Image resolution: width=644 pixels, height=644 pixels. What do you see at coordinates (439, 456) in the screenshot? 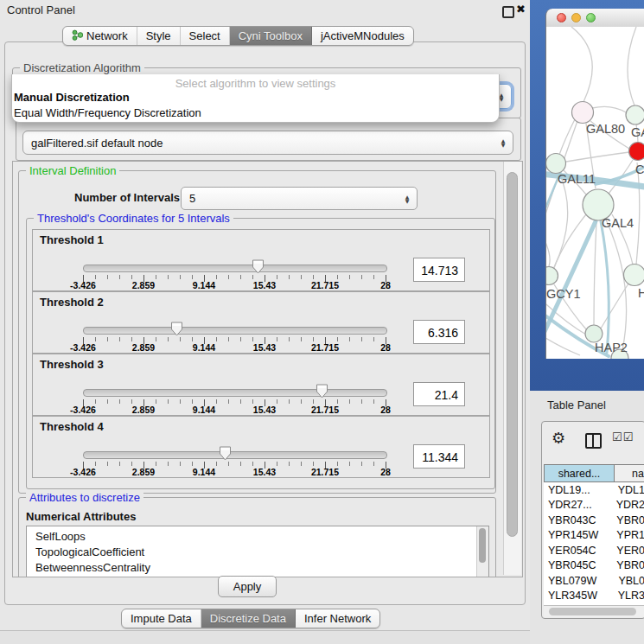
I see `threshold-value-field: 11.344` at bounding box center [439, 456].